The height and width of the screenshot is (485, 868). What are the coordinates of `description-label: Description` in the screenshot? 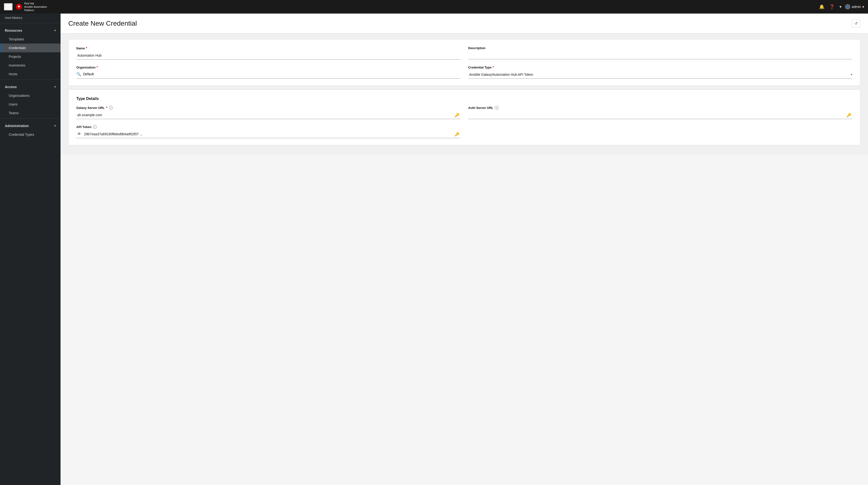 It's located at (660, 48).